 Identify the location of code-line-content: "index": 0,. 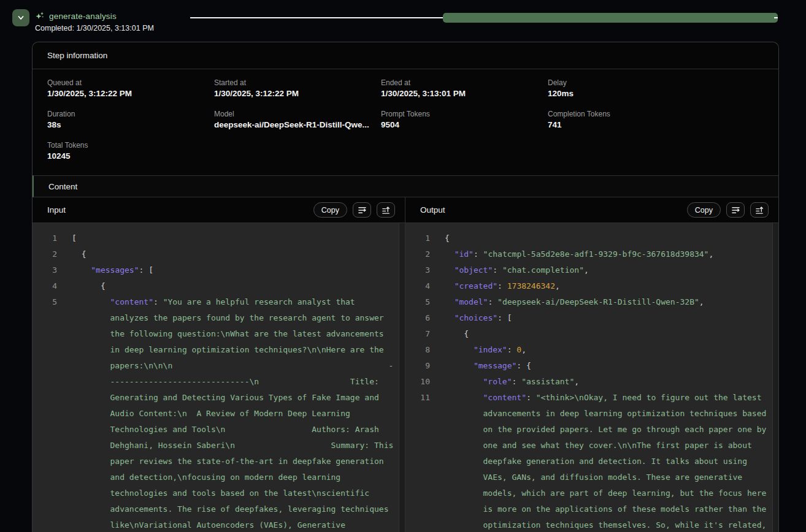
(612, 350).